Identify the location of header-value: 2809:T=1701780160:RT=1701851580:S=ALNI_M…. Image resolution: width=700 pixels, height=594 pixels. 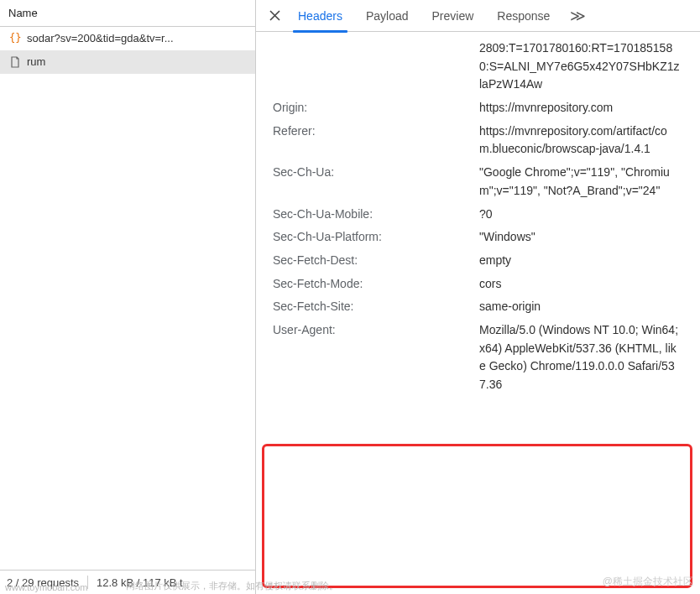
(582, 67).